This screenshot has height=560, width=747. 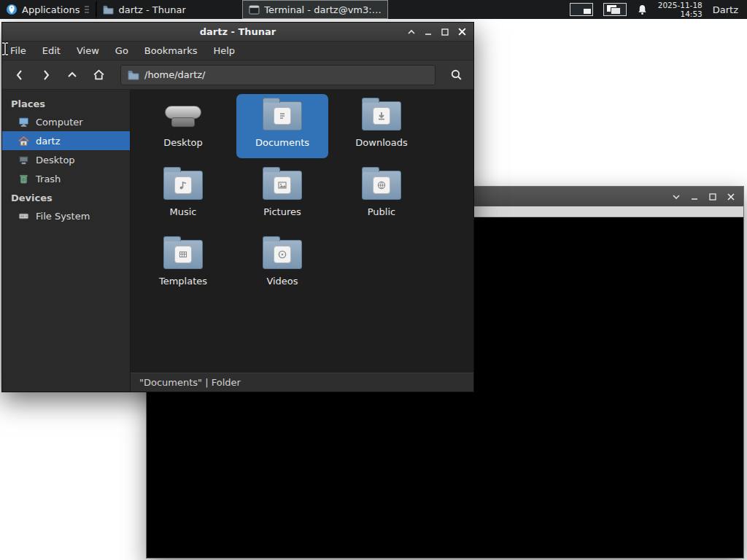 I want to click on sidebar-item-label: Desktop, so click(x=55, y=160).